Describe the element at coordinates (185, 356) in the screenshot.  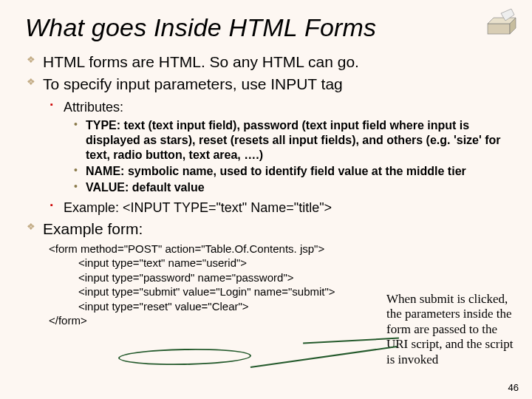
I see `annotation-ellipse-icon` at that location.